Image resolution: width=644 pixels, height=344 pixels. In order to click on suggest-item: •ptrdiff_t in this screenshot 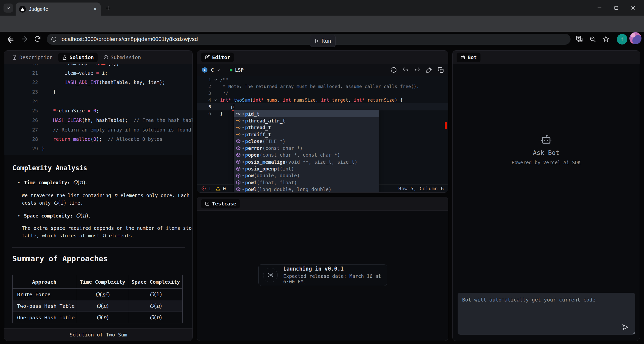, I will do `click(306, 134)`.